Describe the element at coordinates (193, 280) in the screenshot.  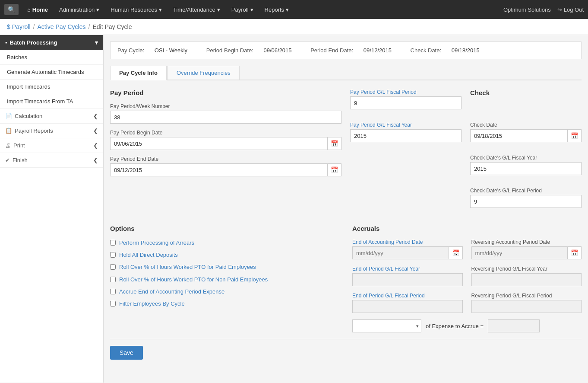
I see `checkbox-rollover-nonpaid-label: Roll Over % of Hours Worked PTO for Non …` at that location.